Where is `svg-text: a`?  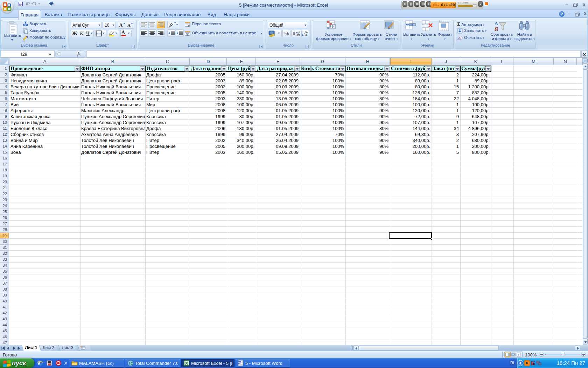
svg-text: a is located at coordinates (188, 34).